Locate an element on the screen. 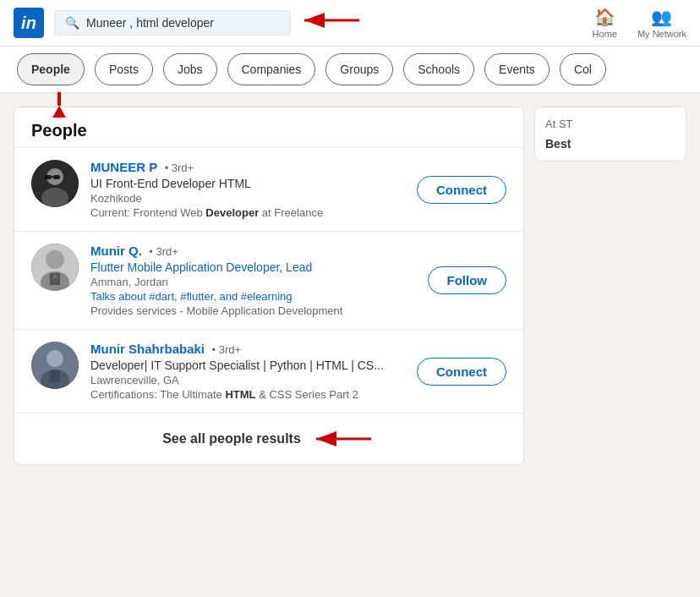 The image size is (700, 597). follow-button-munir-q: Follow is located at coordinates (468, 281).